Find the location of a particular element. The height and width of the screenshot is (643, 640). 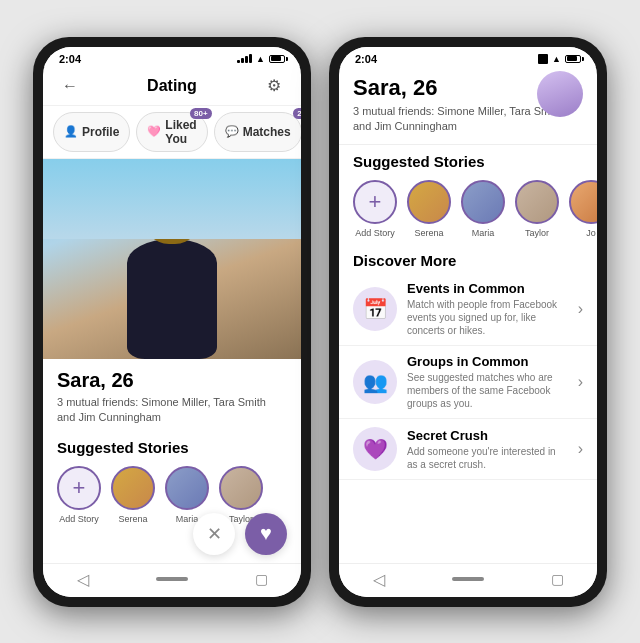

maria-label-2: Maria is located at coordinates (484, 233).